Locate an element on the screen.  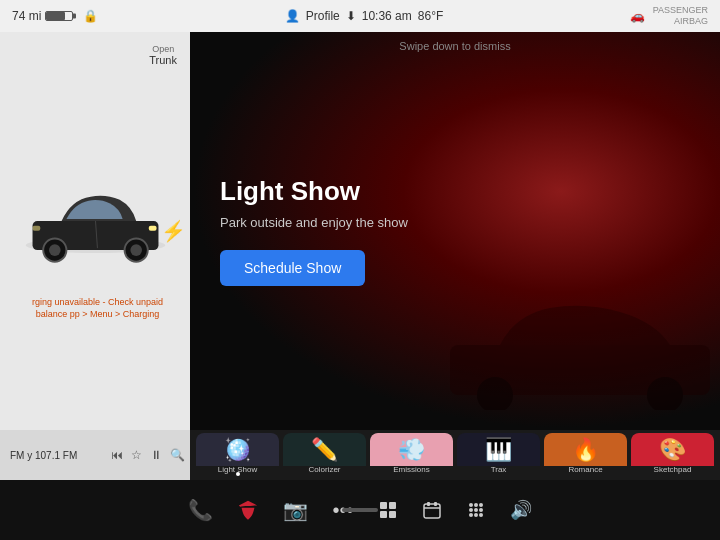
car-image is located at coordinates (96, 221).